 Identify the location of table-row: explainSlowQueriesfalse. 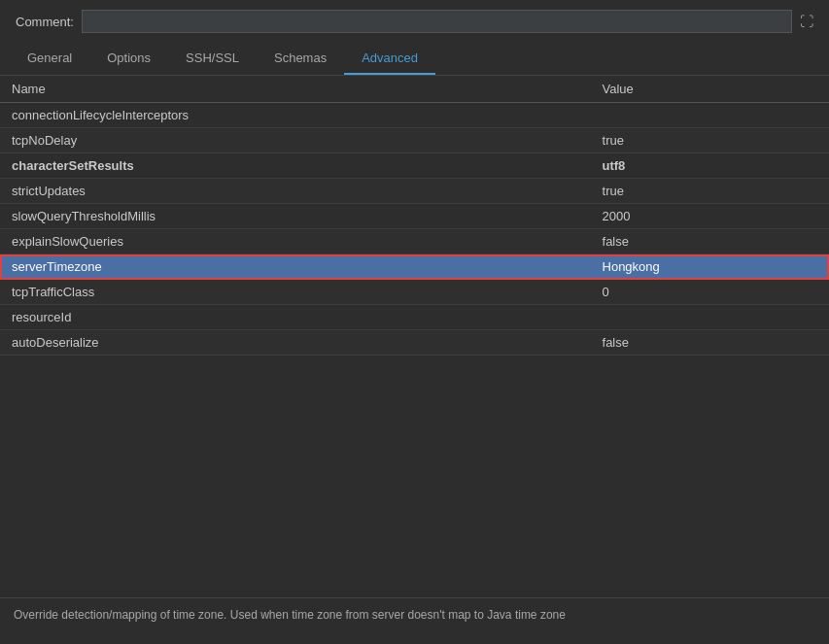
(414, 242).